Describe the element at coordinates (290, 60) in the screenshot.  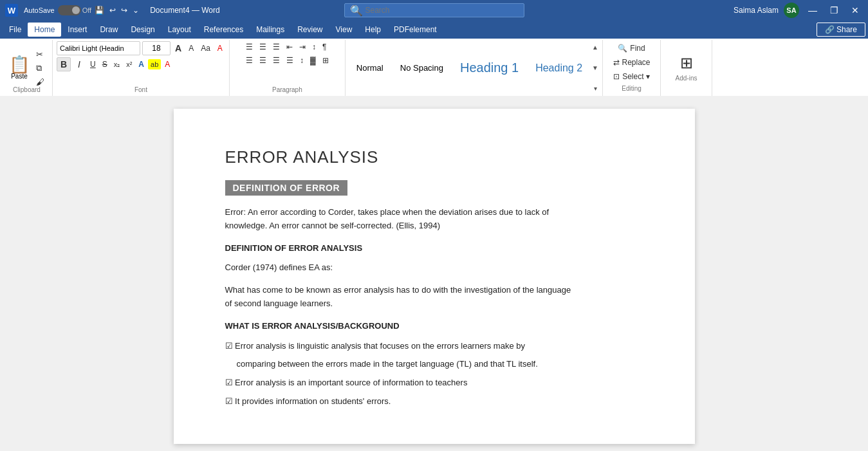
I see `justify-button: ☰` at that location.